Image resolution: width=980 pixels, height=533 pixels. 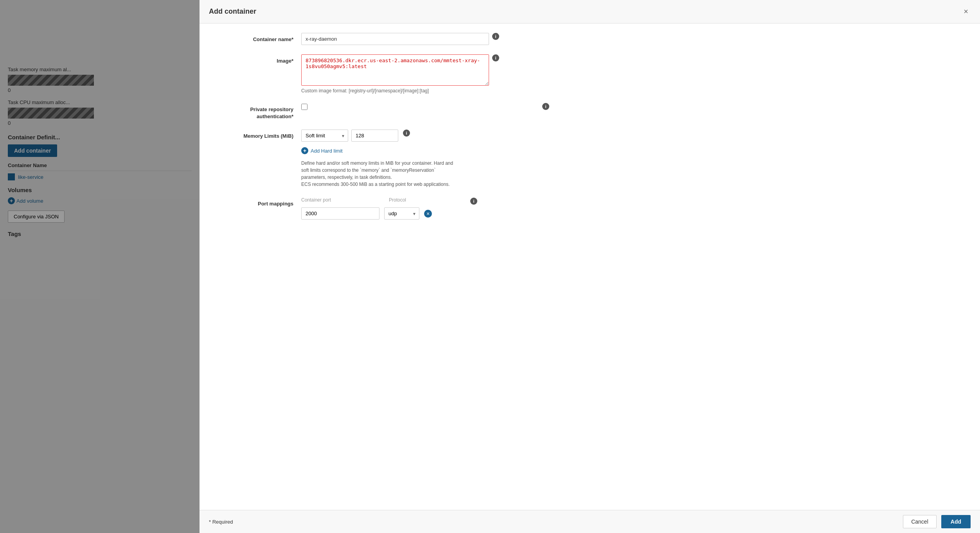 I want to click on add-button: Add, so click(x=956, y=522).